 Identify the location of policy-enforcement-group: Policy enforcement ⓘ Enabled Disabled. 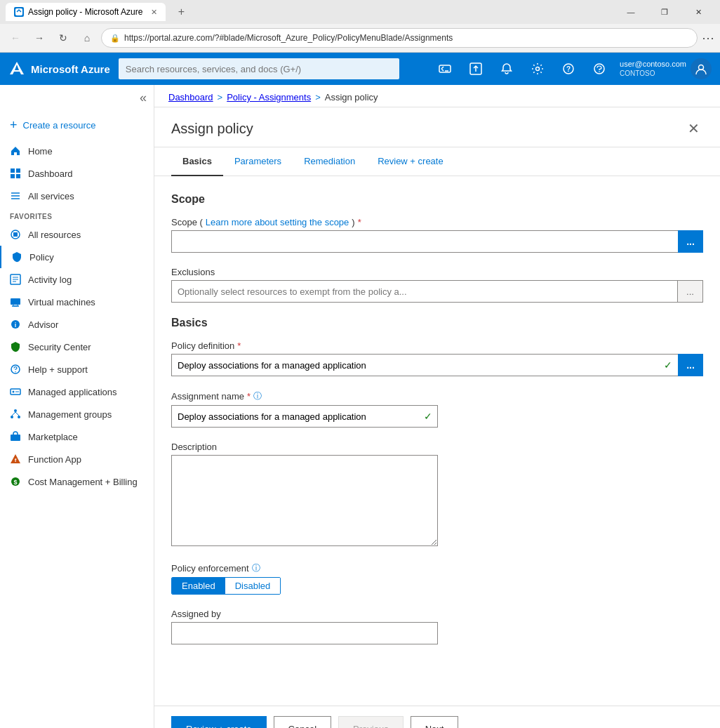
(437, 578).